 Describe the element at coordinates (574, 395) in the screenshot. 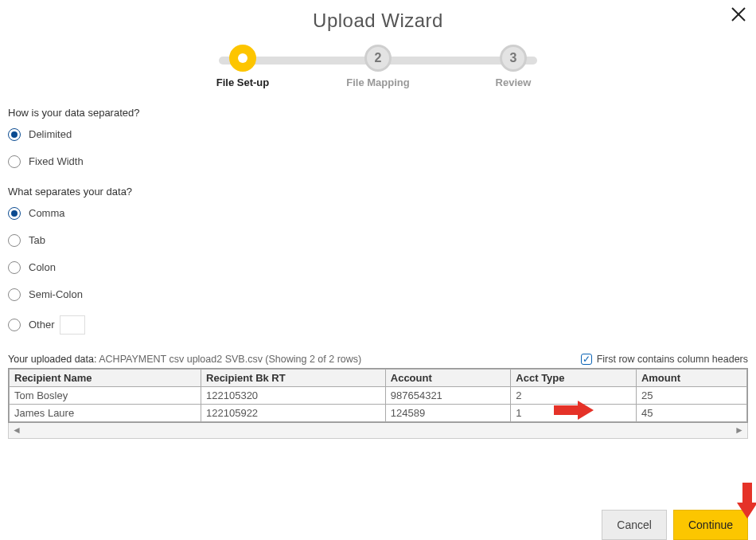

I see `table-cell: 2` at that location.